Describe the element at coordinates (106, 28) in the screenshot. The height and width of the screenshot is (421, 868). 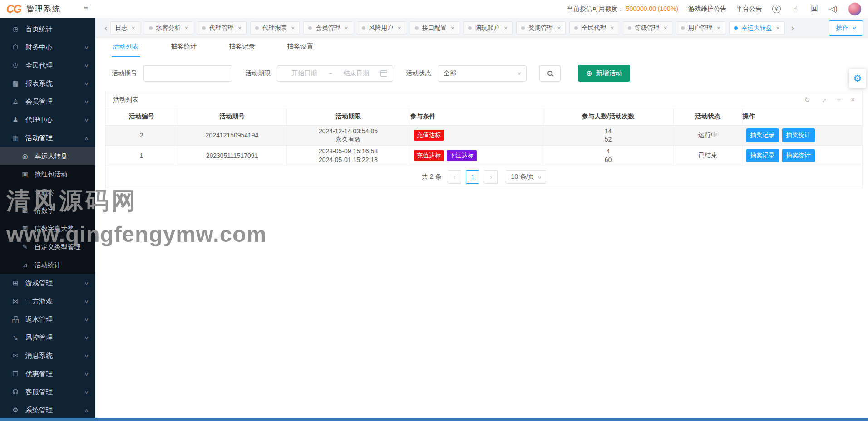
I see `tabs-scroll-left-icon: ‹` at that location.